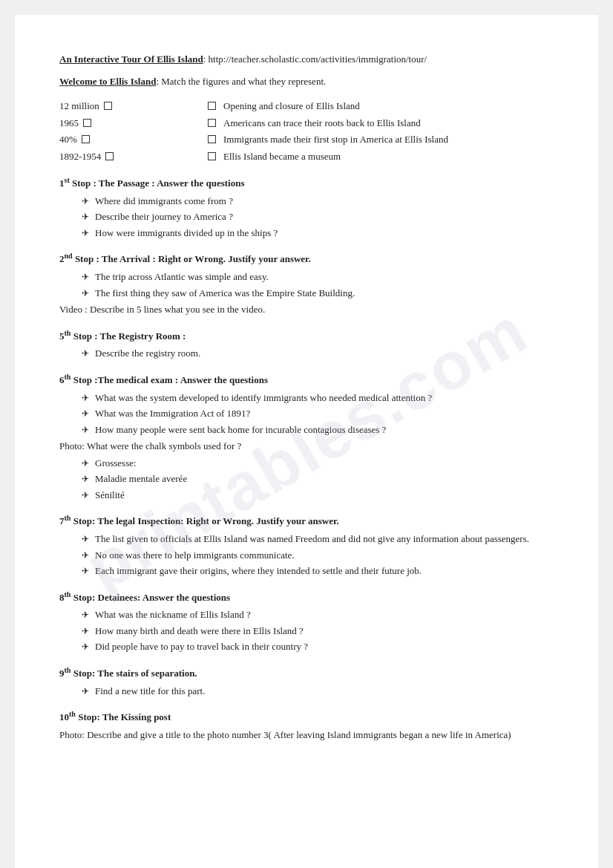 This screenshot has width=613, height=868. I want to click on stop1-header: 1st Stop : The Passage : Answer the ques…, so click(306, 183).